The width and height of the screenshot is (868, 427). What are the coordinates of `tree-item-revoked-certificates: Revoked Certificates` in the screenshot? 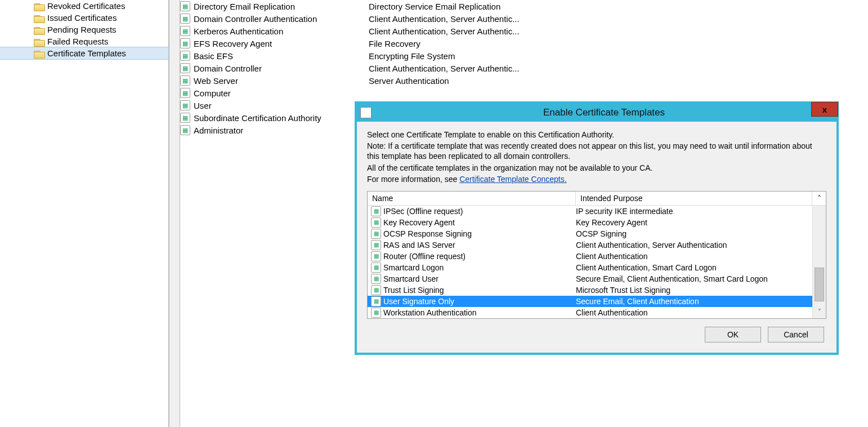 It's located at (84, 6).